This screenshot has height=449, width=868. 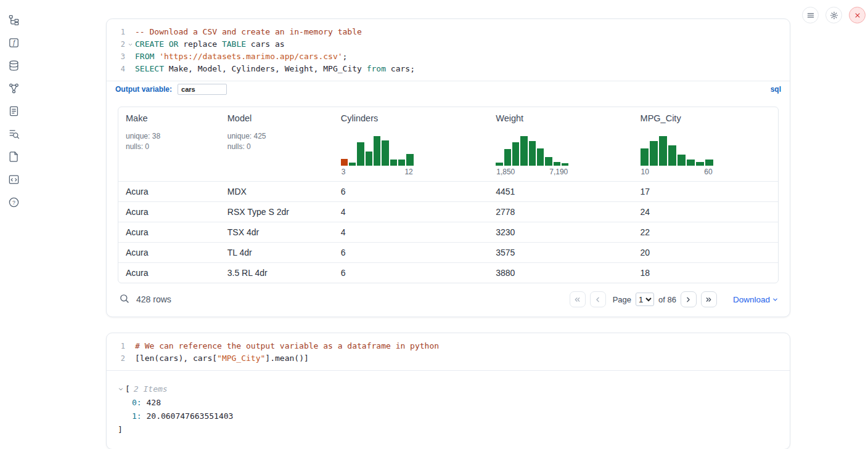 I want to click on download-link: Download, so click(x=756, y=299).